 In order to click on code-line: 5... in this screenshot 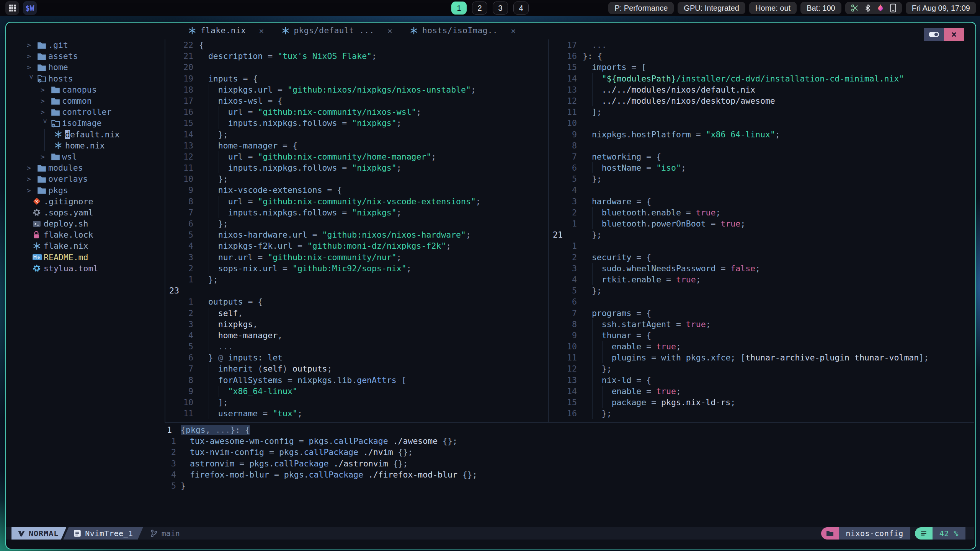, I will do `click(357, 347)`.